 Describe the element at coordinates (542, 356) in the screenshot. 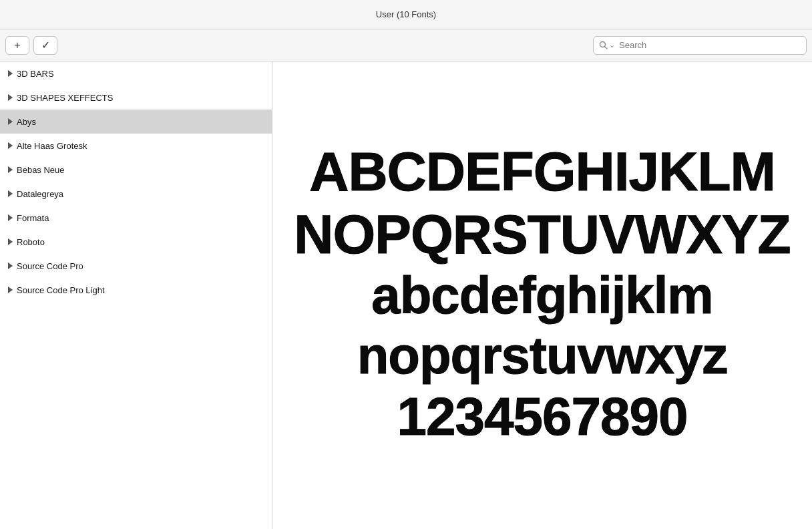

I see `preview-line-4: nopqrstuvwxyz` at that location.